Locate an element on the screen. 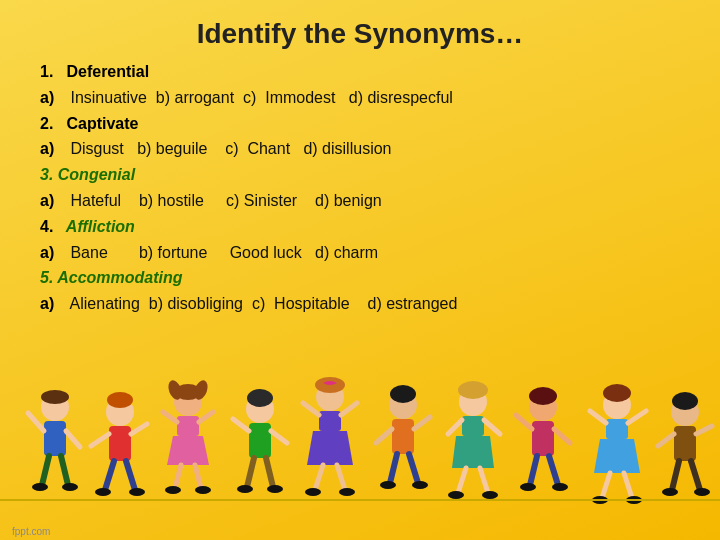 This screenshot has height=540, width=720. question-5: 5. Accommodating is located at coordinates (360, 278).